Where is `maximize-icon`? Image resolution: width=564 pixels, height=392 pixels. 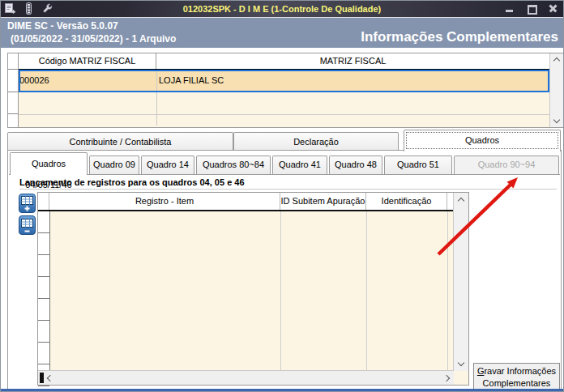
maximize-icon is located at coordinates (532, 10).